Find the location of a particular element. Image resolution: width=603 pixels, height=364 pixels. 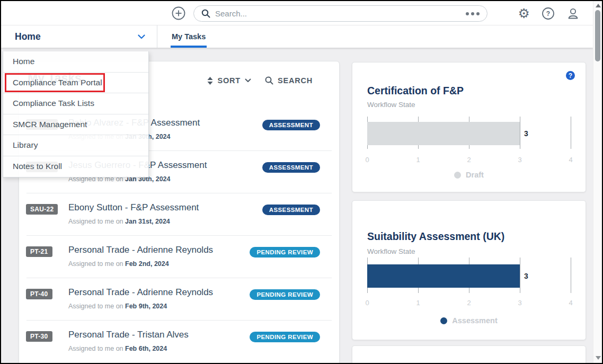

menu-item-compliance-task-lists: Compliance Task Lists is located at coordinates (76, 104).